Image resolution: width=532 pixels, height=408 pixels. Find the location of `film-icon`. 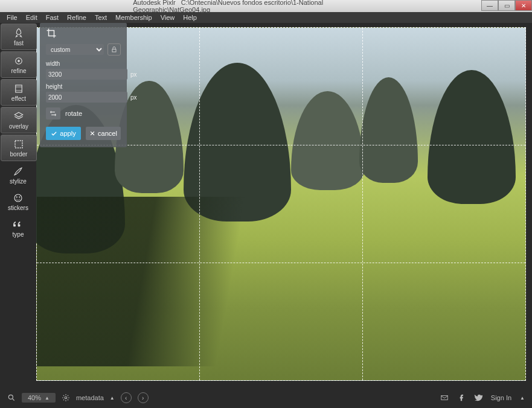

film-icon is located at coordinates (19, 89).